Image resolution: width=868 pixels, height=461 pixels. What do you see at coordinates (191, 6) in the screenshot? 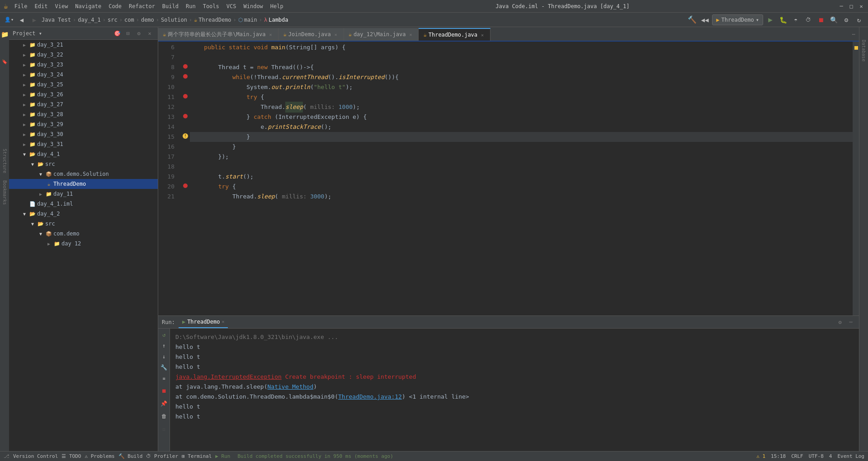
I see `menu-run: Run` at bounding box center [191, 6].